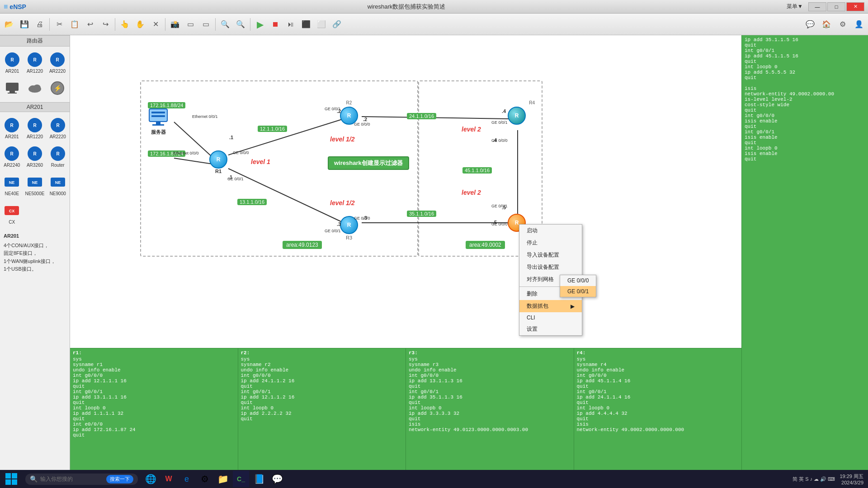  I want to click on sidebar-ne9000: NE NE9000, so click(58, 185).